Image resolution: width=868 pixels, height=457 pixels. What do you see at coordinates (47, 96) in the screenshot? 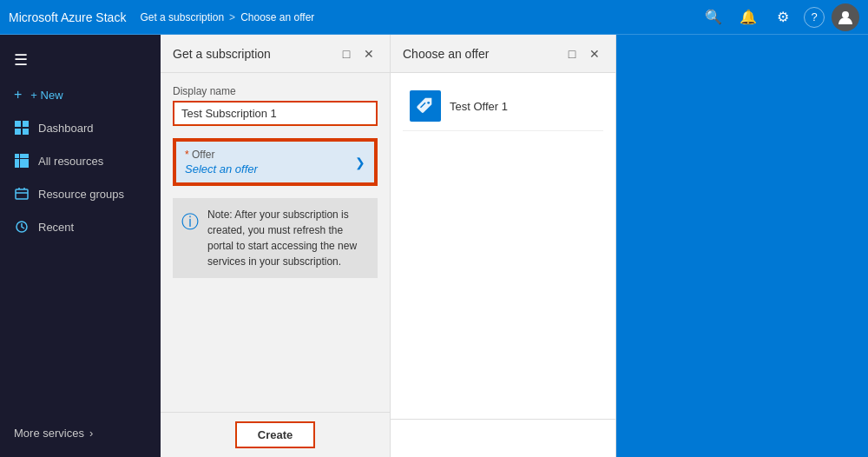
I see `new-label: + New` at bounding box center [47, 96].